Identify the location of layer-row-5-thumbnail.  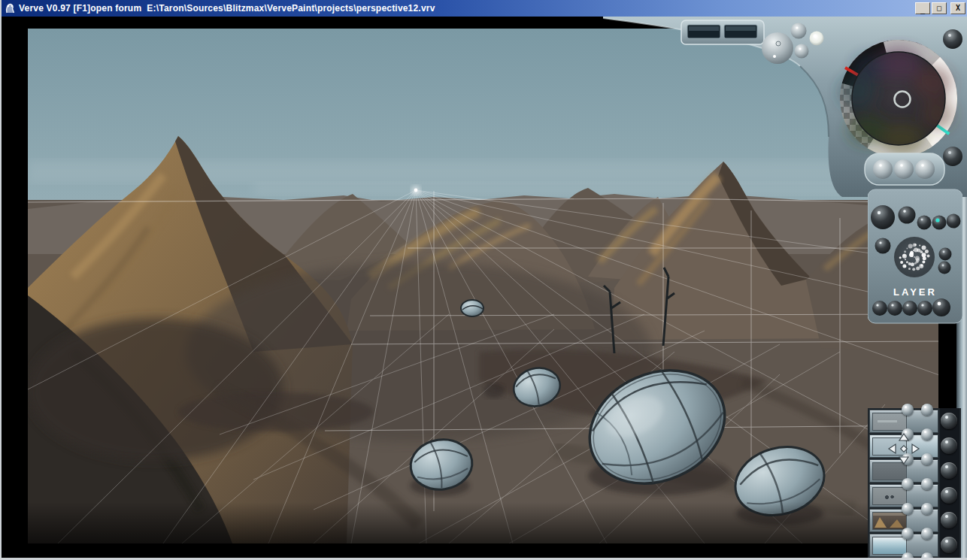
(890, 521).